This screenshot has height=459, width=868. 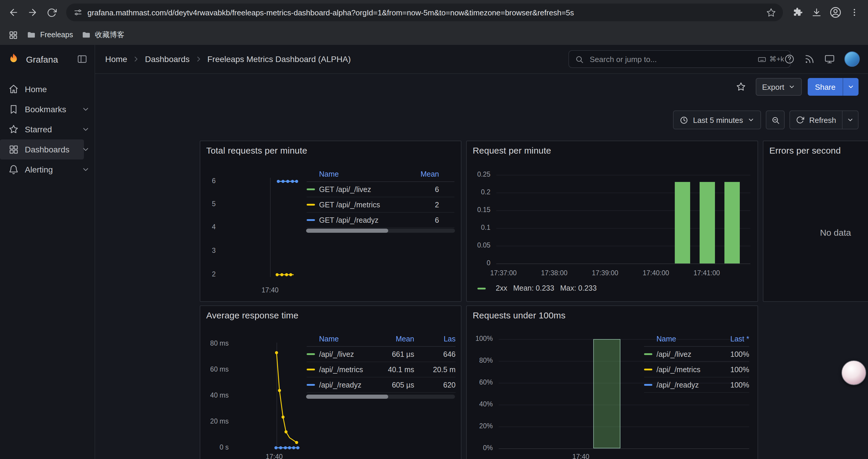 I want to click on export-button: Export, so click(x=779, y=87).